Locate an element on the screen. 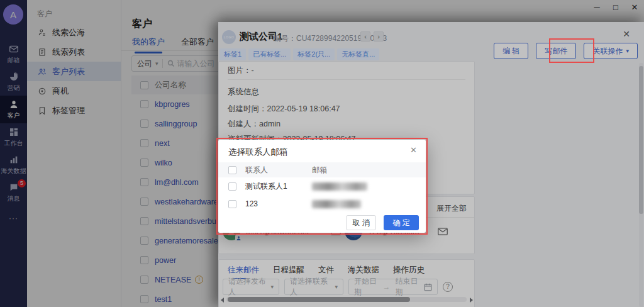 Image resolution: width=644 pixels, height=307 pixels. tab-customs-data: 海关数据 is located at coordinates (364, 271).